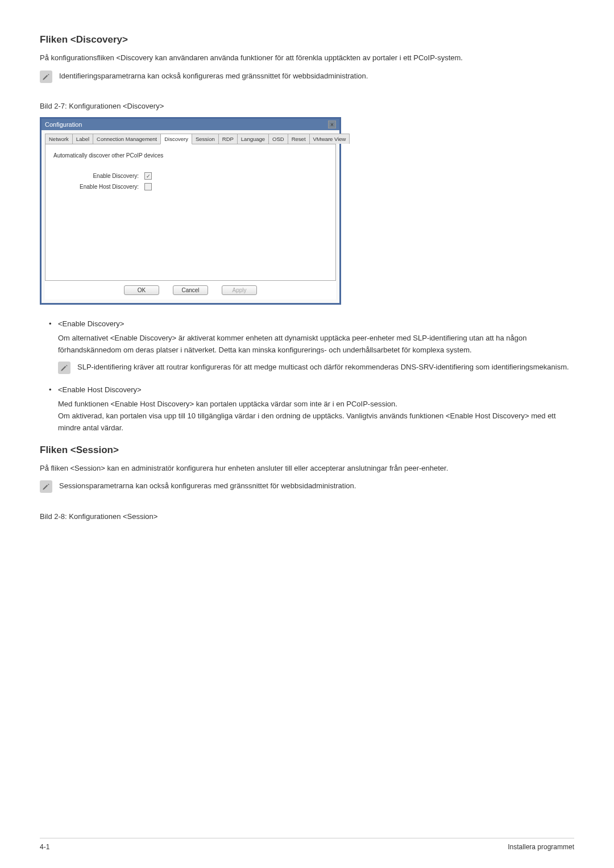  I want to click on bullet-note: SLP-identifiering kräver att routrar kon…, so click(316, 368).